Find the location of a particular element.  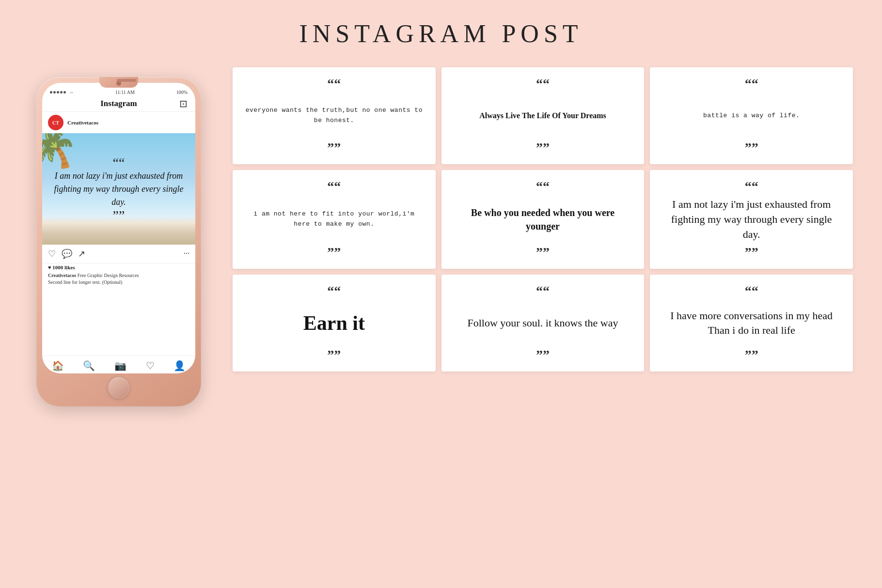

close-quote-3-1: ”” is located at coordinates (334, 355).